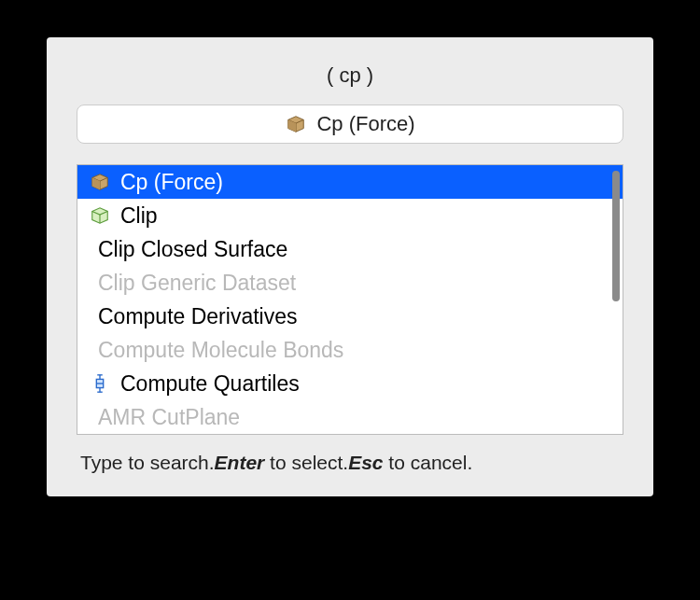 Image resolution: width=700 pixels, height=600 pixels. Describe the element at coordinates (350, 417) in the screenshot. I see `list-item: AMR CutPlane` at that location.